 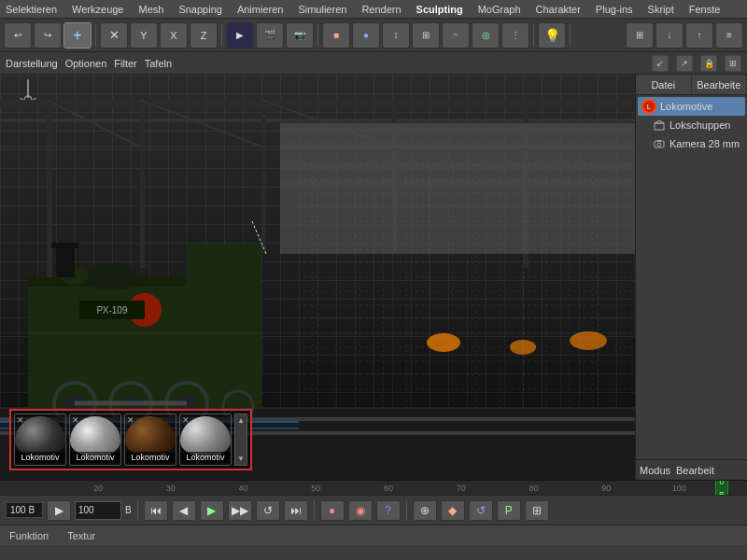 I want to click on ruler-50: 50, so click(x=316, y=488).